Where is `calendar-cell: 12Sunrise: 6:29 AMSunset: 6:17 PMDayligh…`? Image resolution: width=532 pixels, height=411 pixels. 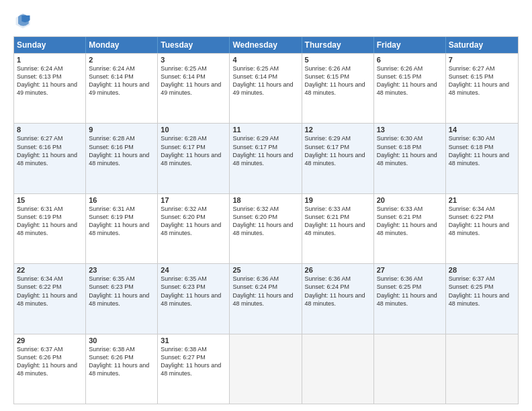
calendar-cell: 12Sunrise: 6:29 AMSunset: 6:17 PMDayligh… is located at coordinates (339, 158).